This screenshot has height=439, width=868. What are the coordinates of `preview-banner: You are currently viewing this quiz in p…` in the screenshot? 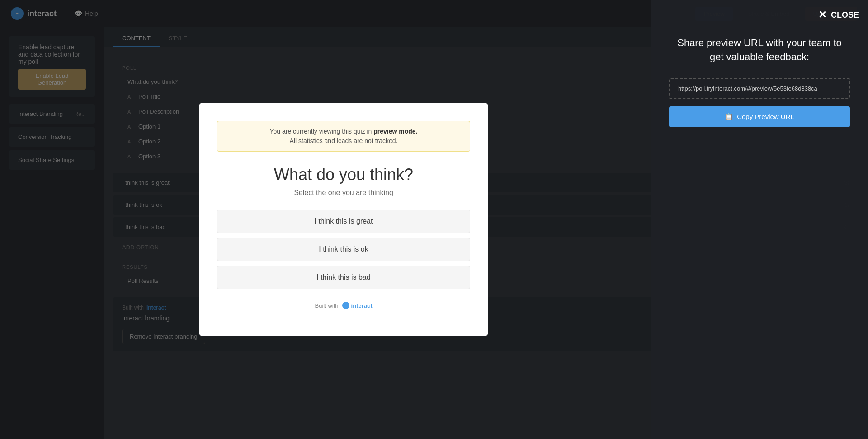 It's located at (344, 136).